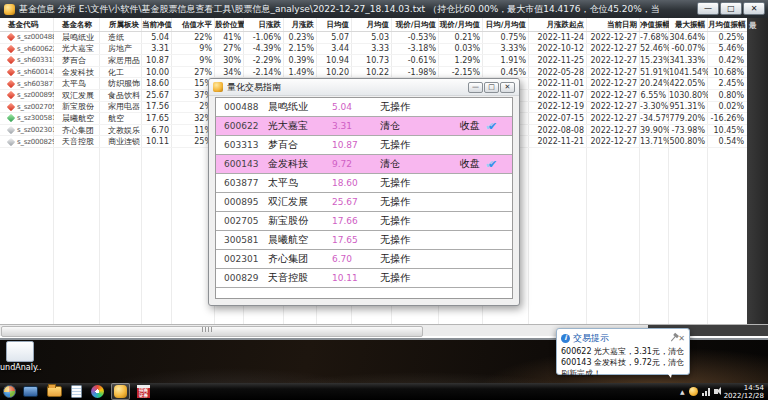 This screenshot has height=400, width=768. What do you see at coordinates (10, 392) in the screenshot?
I see `start-button` at bounding box center [10, 392].